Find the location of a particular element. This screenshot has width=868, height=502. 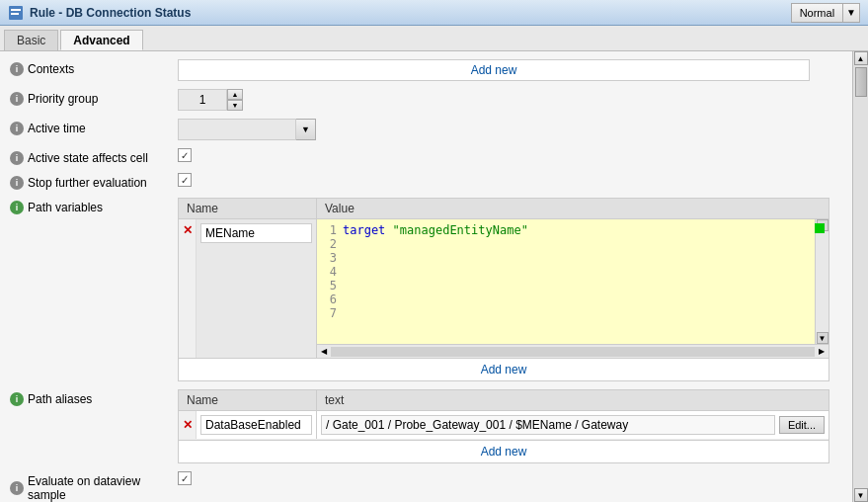

alias-table-header: Name text is located at coordinates (504, 401).